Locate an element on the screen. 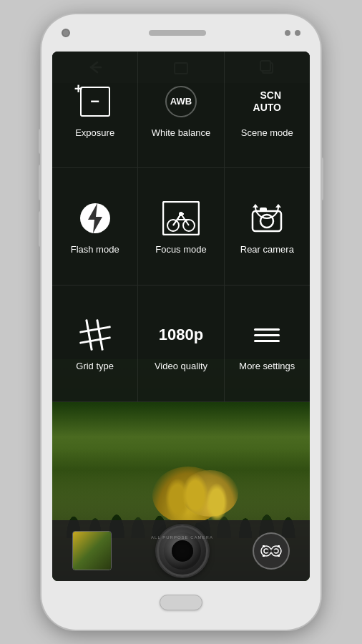 This screenshot has height=644, width=362. awb-icon: AWB is located at coordinates (181, 102).